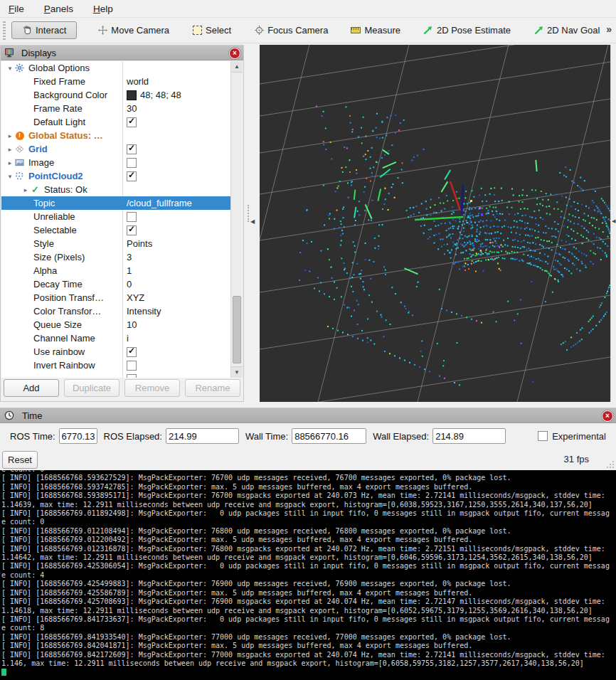 The image size is (616, 680). What do you see at coordinates (610, 464) in the screenshot?
I see `resize-grip` at bounding box center [610, 464].